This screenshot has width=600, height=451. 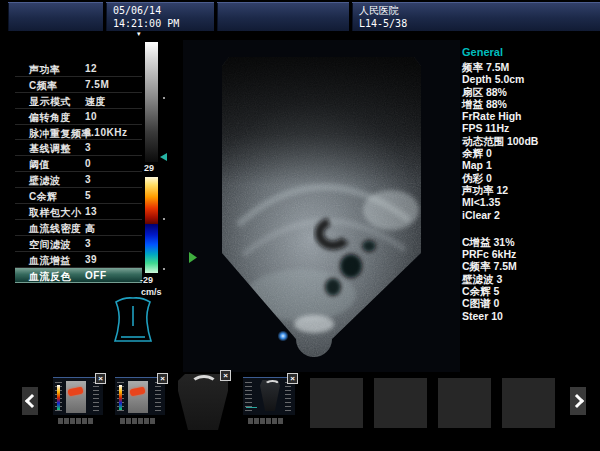 I want to click on c-mode-param-line: 壁滤波 3, so click(x=530, y=279).